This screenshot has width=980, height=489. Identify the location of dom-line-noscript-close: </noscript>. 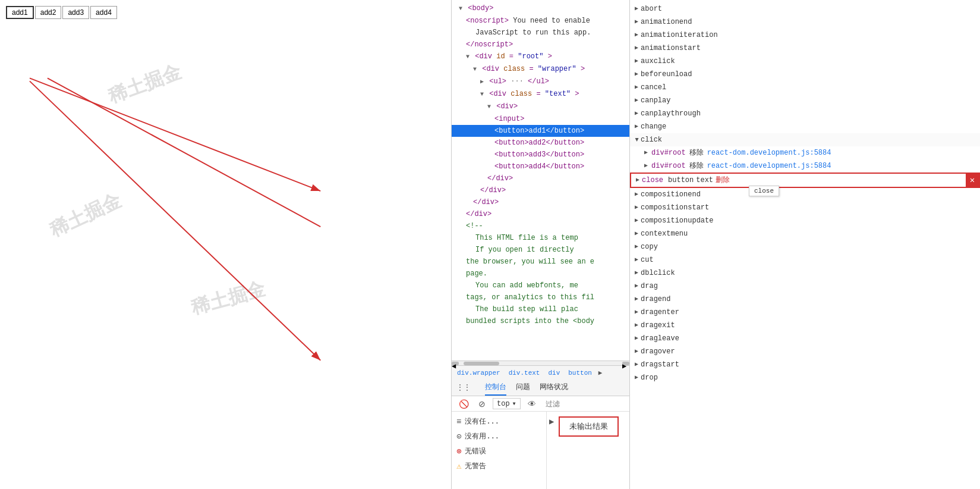
(541, 45).